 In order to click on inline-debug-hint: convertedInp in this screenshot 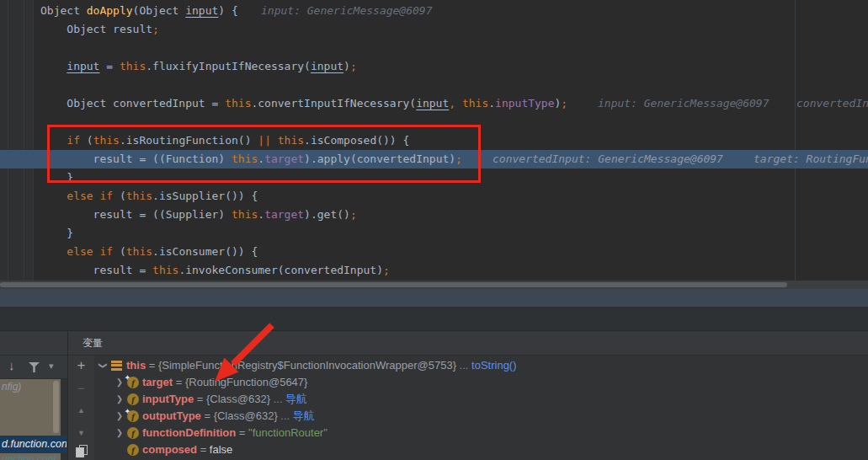, I will do `click(832, 104)`.